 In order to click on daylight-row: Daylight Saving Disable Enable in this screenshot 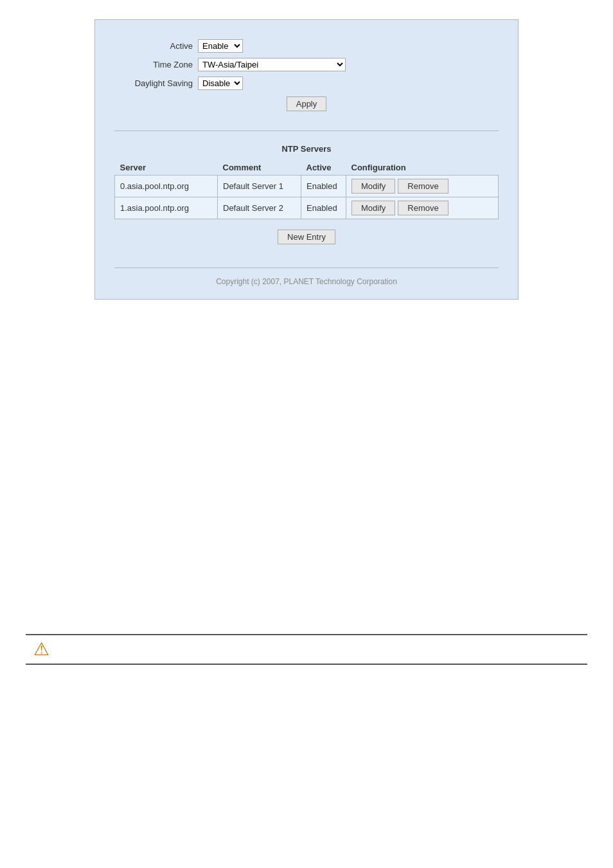, I will do `click(306, 84)`.